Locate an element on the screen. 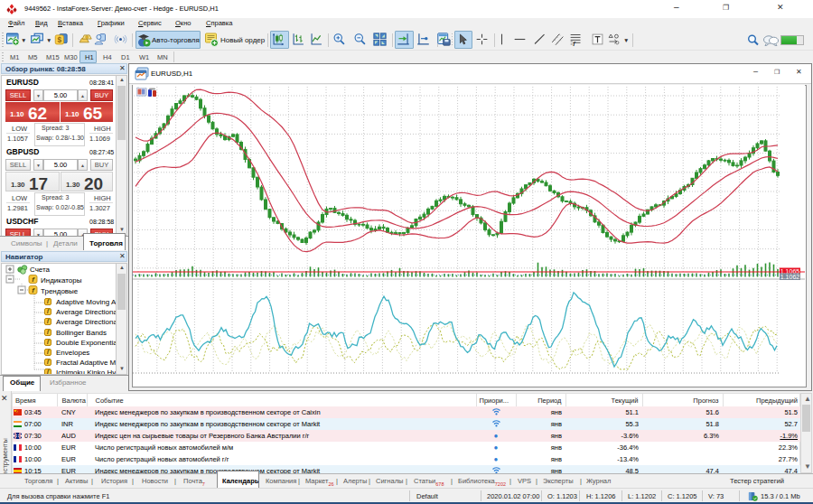 The image size is (813, 504). svg-text: Счета is located at coordinates (40, 269).